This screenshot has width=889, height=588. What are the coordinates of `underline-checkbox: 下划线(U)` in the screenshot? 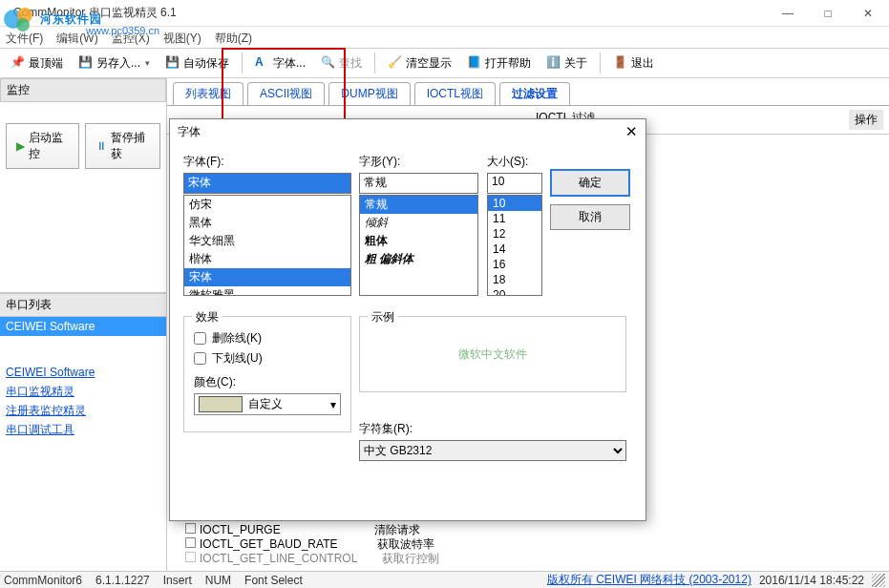 It's located at (267, 359).